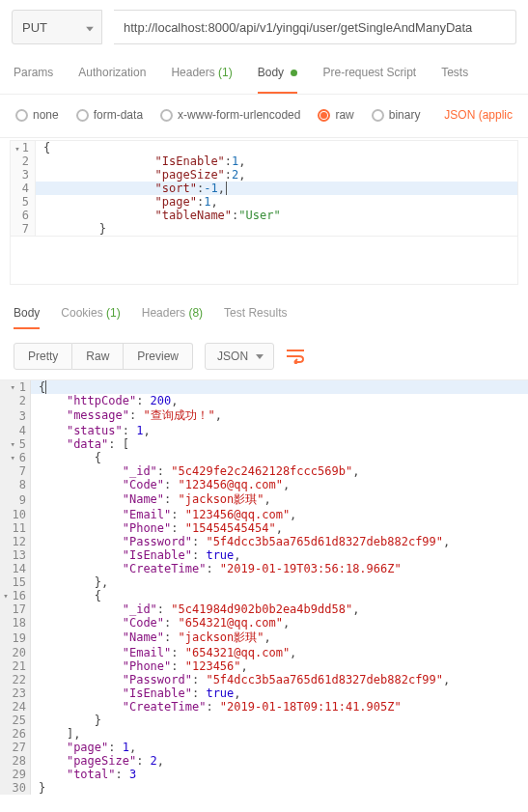  What do you see at coordinates (42, 356) in the screenshot?
I see `view-pretty: Pretty` at bounding box center [42, 356].